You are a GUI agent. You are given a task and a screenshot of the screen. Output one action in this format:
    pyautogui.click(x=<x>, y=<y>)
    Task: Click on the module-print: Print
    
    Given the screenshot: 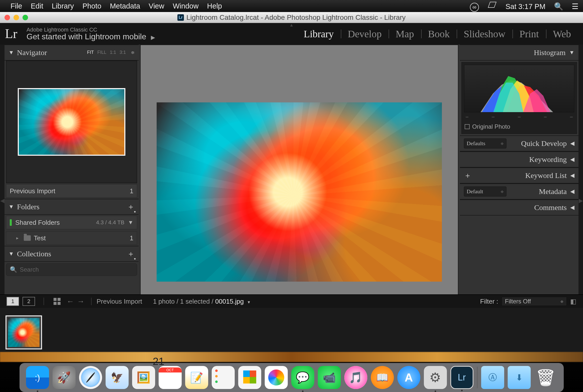 What is the action you would take?
    pyautogui.click(x=529, y=34)
    